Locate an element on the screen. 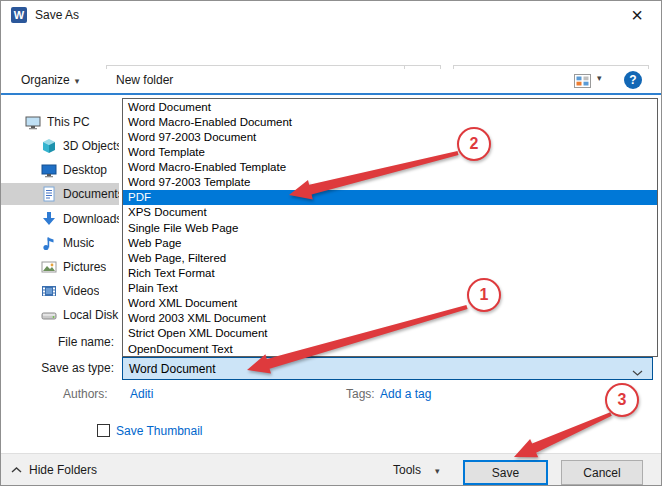 The image size is (662, 486). tools-button: Tools▾ is located at coordinates (416, 470).